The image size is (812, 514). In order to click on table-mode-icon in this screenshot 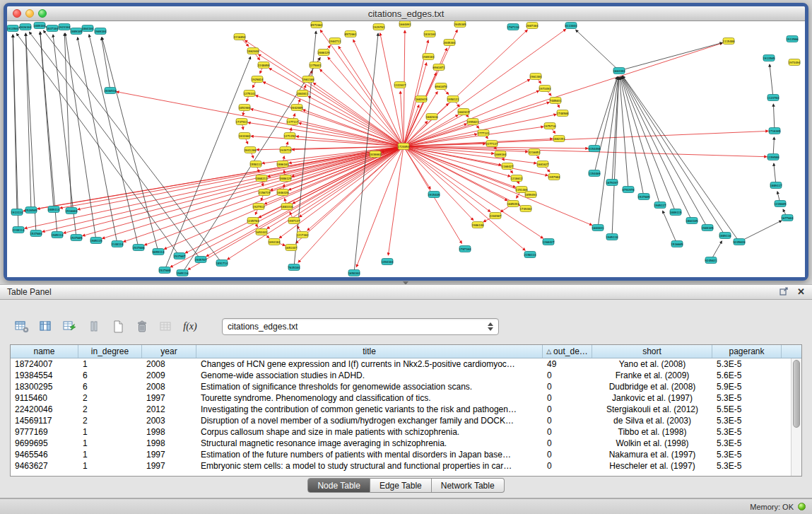, I will do `click(22, 327)`.